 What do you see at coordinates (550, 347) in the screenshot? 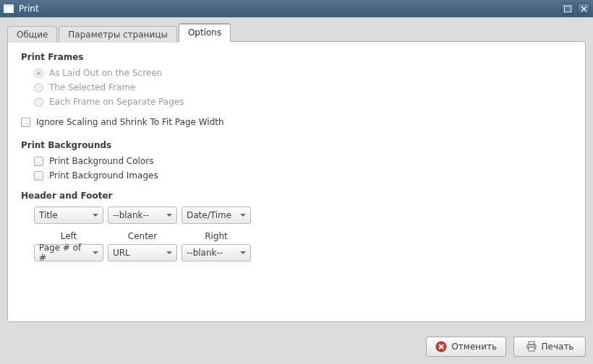
I see `print-button: Печать` at bounding box center [550, 347].